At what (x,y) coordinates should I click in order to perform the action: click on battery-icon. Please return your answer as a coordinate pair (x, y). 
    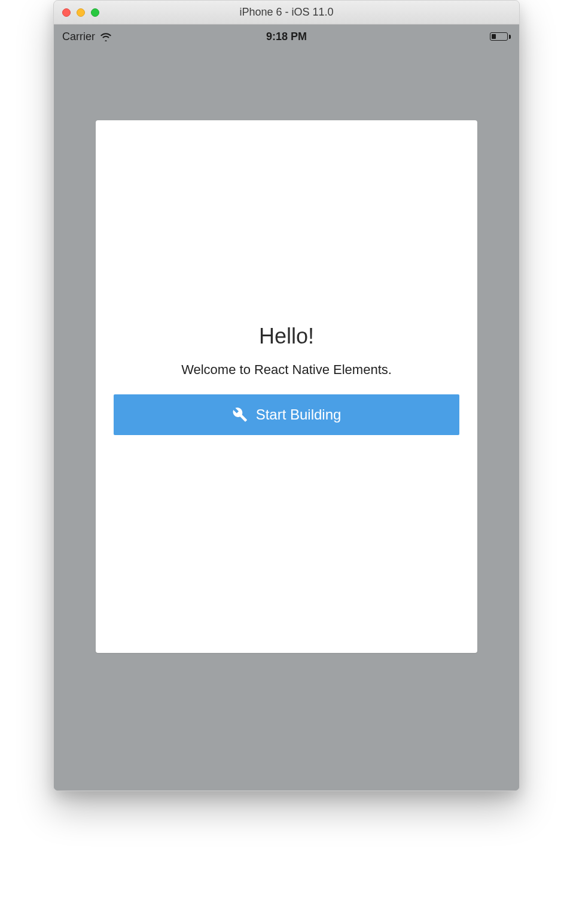
    Looking at the image, I should click on (500, 37).